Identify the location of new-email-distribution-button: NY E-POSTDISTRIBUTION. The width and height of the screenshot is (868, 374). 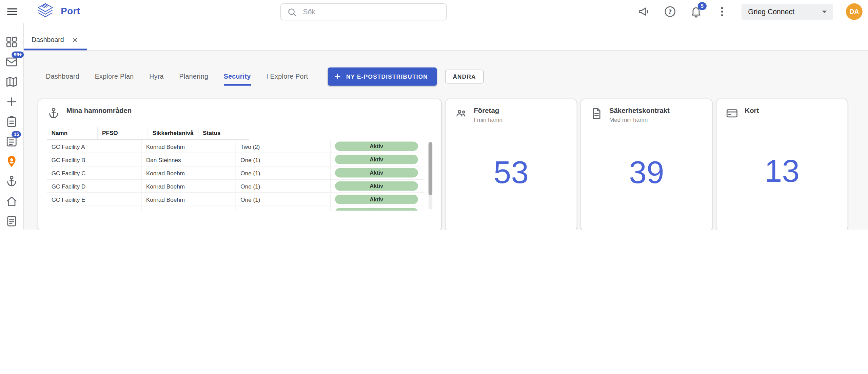
(382, 76).